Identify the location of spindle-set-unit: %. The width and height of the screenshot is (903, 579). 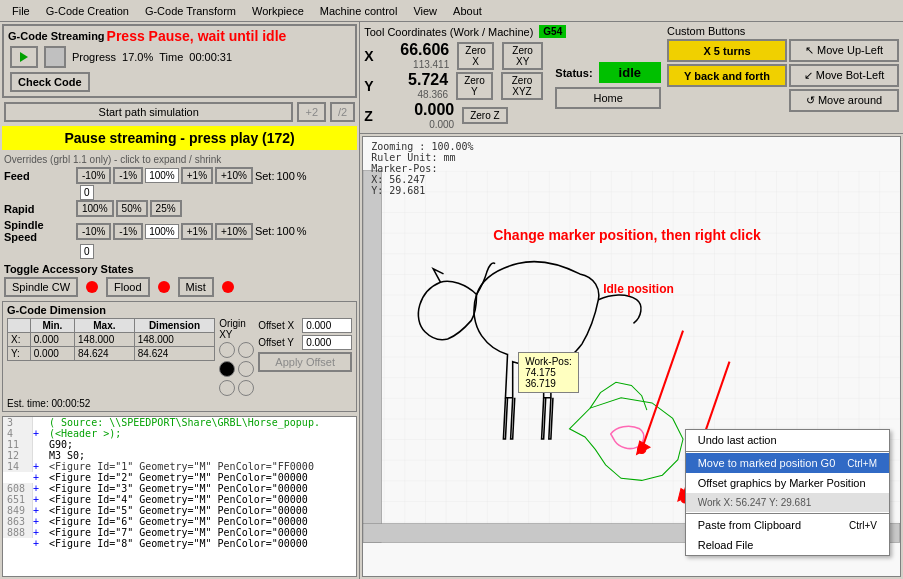
(302, 231).